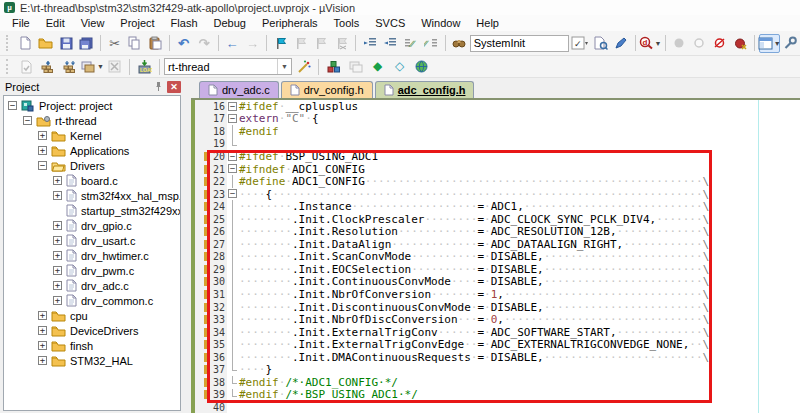  What do you see at coordinates (26, 44) in the screenshot?
I see `new-file-button` at bounding box center [26, 44].